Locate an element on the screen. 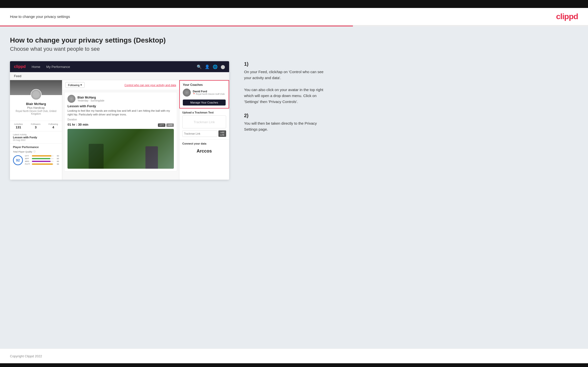  bar-label-app: APP is located at coordinates (28, 159).